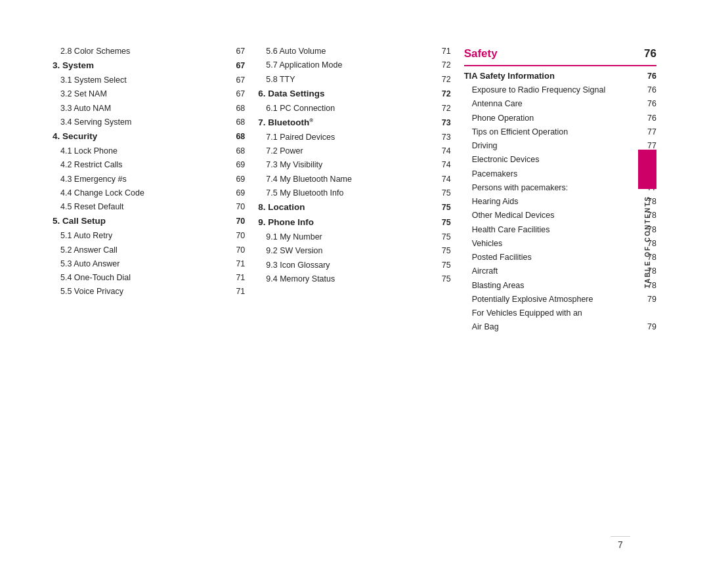  What do you see at coordinates (354, 165) in the screenshot?
I see `toc-row: 7.3 My Visibility74` at bounding box center [354, 165].